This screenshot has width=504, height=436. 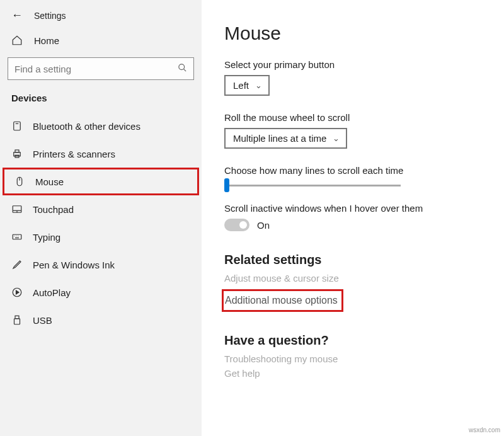 What do you see at coordinates (101, 320) in the screenshot?
I see `nav-usb: USB` at bounding box center [101, 320].